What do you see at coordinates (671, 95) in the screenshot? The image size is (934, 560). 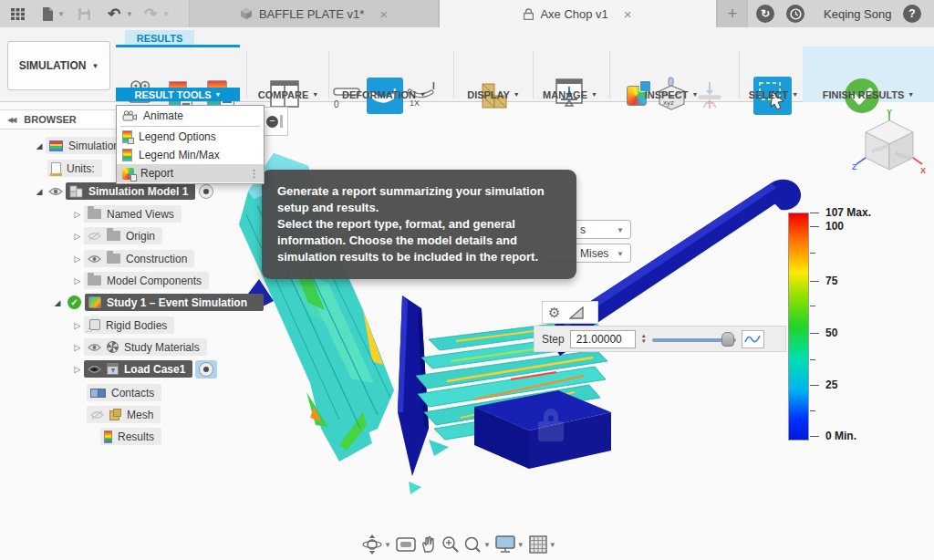 I see `group-inspect: INSPECT▼` at bounding box center [671, 95].